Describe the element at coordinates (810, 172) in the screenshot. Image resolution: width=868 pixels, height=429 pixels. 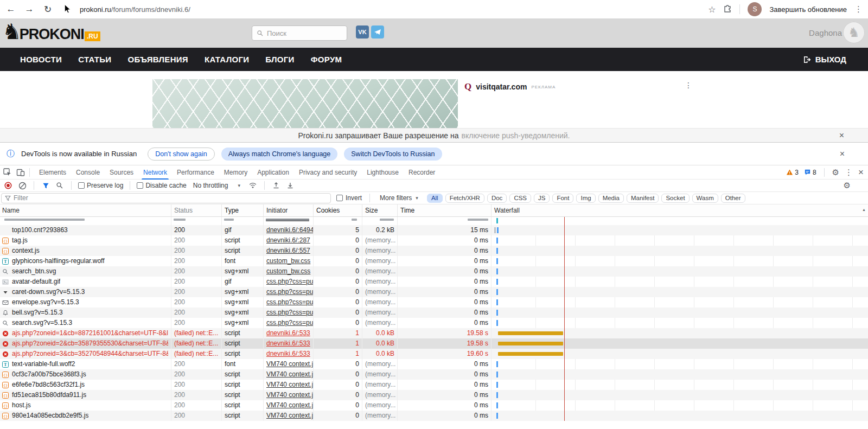
I see `issues-badge: 8` at that location.